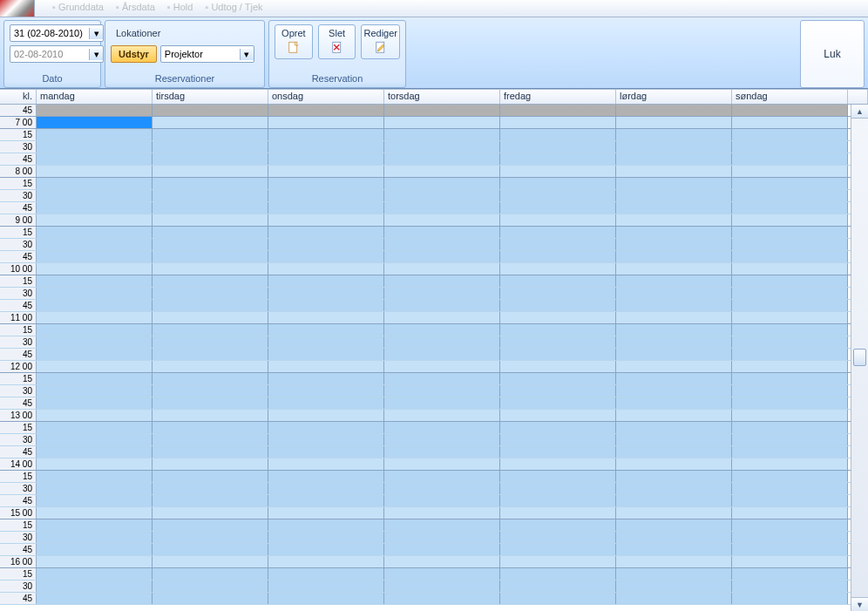 This screenshot has height=611, width=868. What do you see at coordinates (790, 96) in the screenshot?
I see `day-header: søndag` at bounding box center [790, 96].